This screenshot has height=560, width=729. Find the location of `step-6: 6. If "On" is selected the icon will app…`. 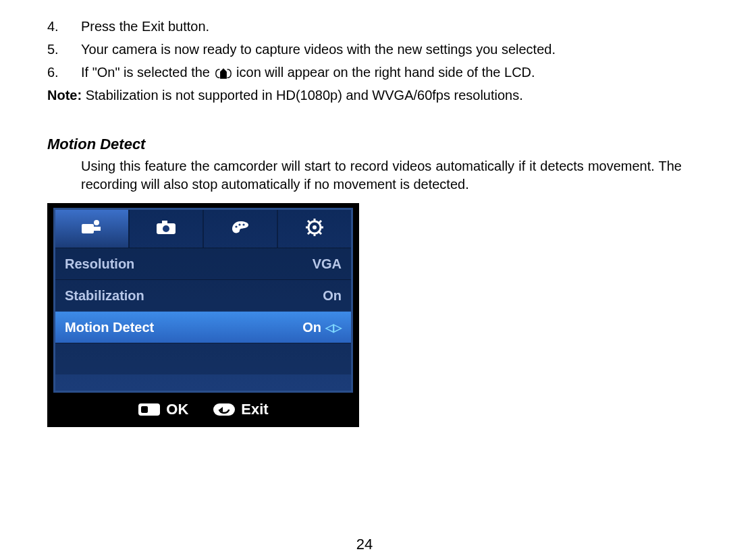

step-6: 6. If "On" is selected the icon will app… is located at coordinates (364, 72).